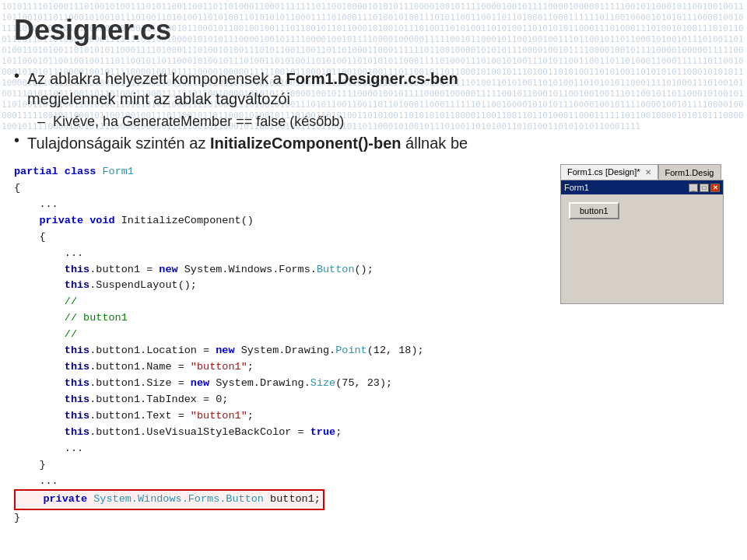 This screenshot has height=560, width=747. What do you see at coordinates (716, 188) in the screenshot?
I see `close-icon: ✕` at bounding box center [716, 188].